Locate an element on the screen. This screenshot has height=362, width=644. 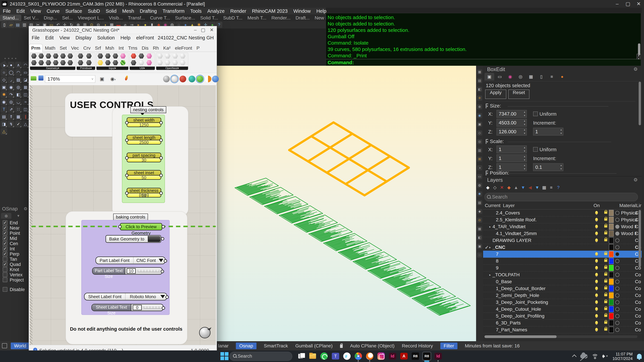
collapse-icon: ◀ is located at coordinates (530, 187).